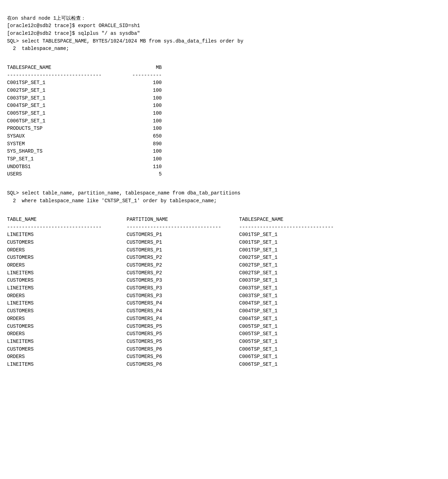 The width and height of the screenshot is (448, 479). Describe the element at coordinates (224, 174) in the screenshot. I see `tablespace-row: USERS5` at that location.